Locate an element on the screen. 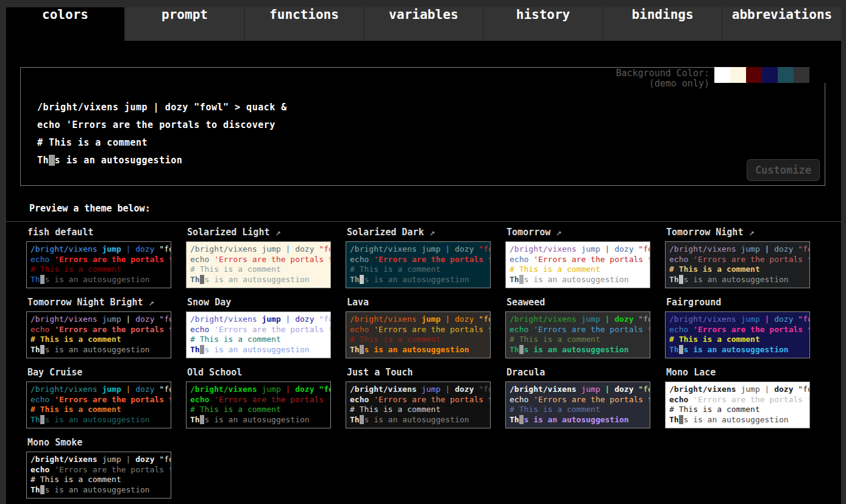 The image size is (846, 504). theme-card-mono-lace: Mono Lace/bright/vixens jump | dozy "fow… is located at coordinates (738, 396).